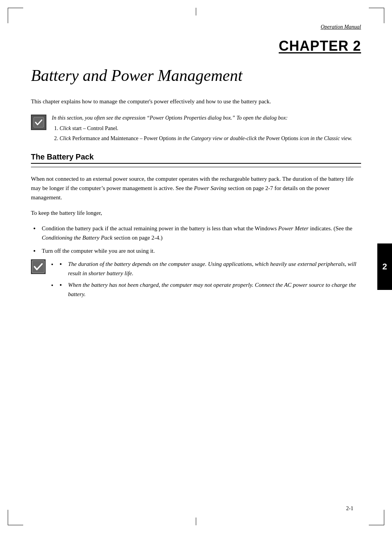  What do you see at coordinates (349, 509) in the screenshot?
I see `page-footer: 2-1` at bounding box center [349, 509].